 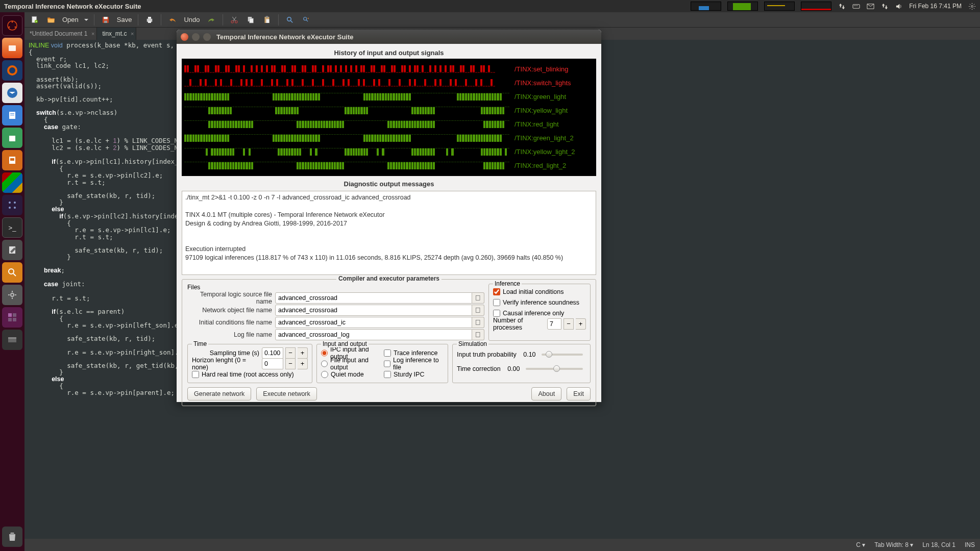 I want to click on trash-icon, so click(x=12, y=537).